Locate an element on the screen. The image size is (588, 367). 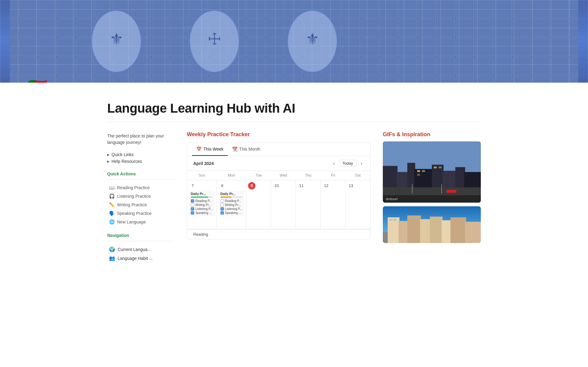
calendar-cell-8: 8 Daily Pr... Reading P... is located at coordinates (232, 205).